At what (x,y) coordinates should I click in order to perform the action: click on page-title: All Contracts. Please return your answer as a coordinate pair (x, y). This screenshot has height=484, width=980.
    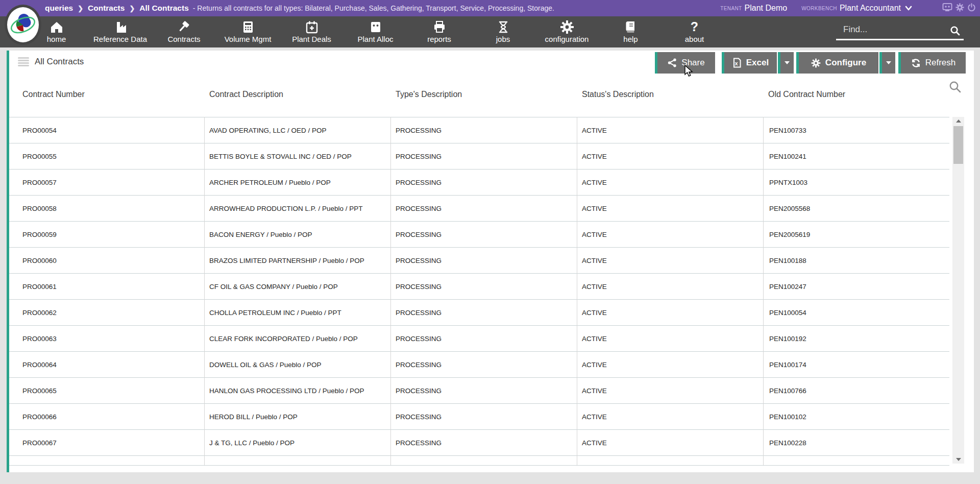
    Looking at the image, I should click on (59, 62).